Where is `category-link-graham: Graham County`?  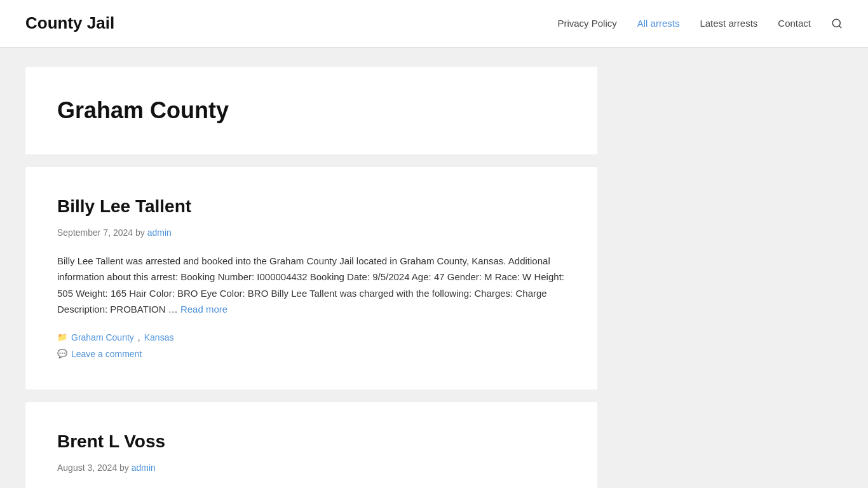
category-link-graham: Graham County is located at coordinates (103, 337).